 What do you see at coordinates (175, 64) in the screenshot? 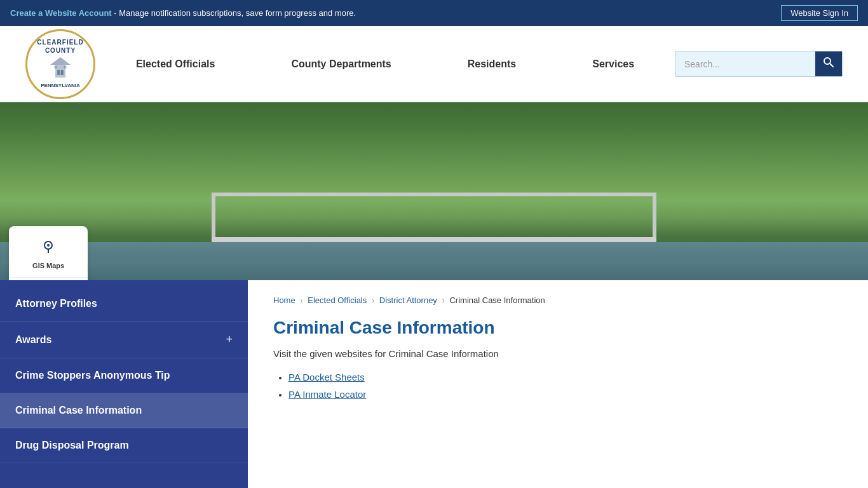
I see `nav-elected-officials: Elected Officials` at bounding box center [175, 64].